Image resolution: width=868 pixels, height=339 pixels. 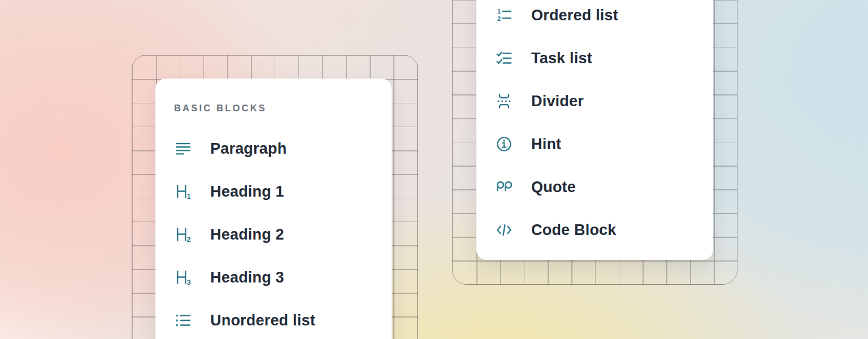 I want to click on menu-item-label: Unordered list, so click(x=263, y=321).